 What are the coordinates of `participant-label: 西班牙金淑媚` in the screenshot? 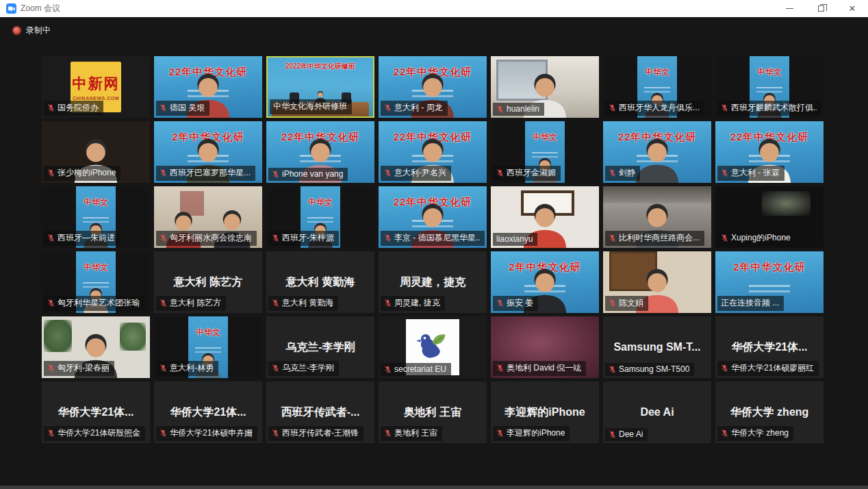 It's located at (527, 173).